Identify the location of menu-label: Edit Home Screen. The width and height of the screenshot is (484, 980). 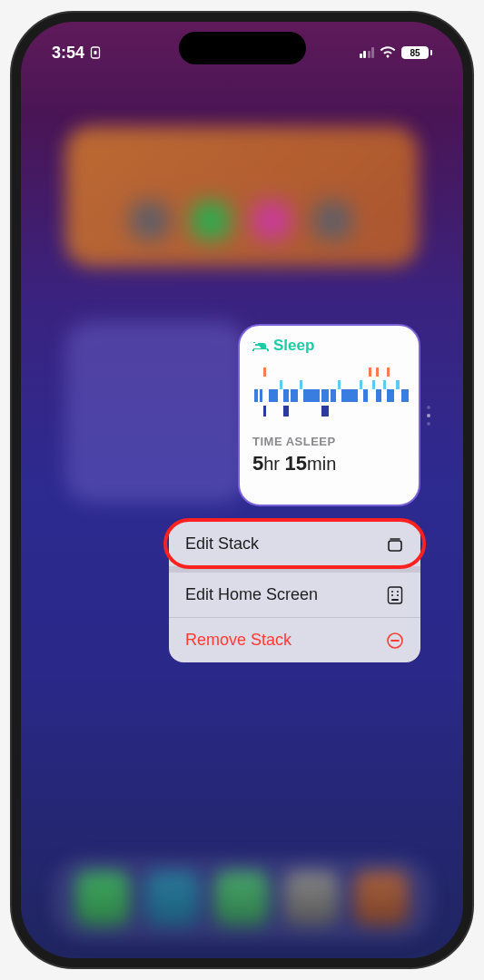
(252, 595).